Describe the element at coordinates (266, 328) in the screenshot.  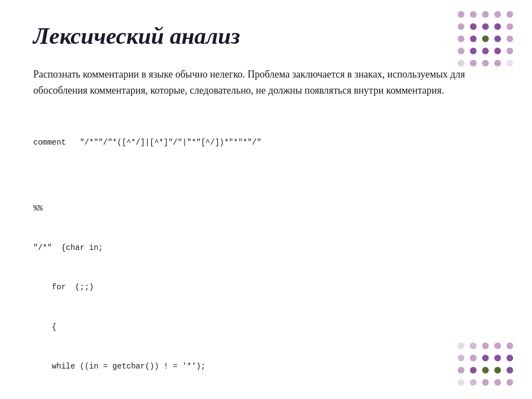
I see `code-line-6: {` at that location.